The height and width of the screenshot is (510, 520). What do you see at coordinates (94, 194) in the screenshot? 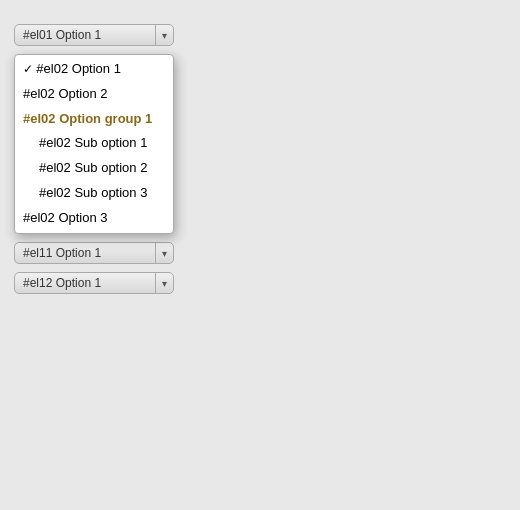
I see `dropdown-item-sub-option: #el02 Sub option 3` at bounding box center [94, 194].